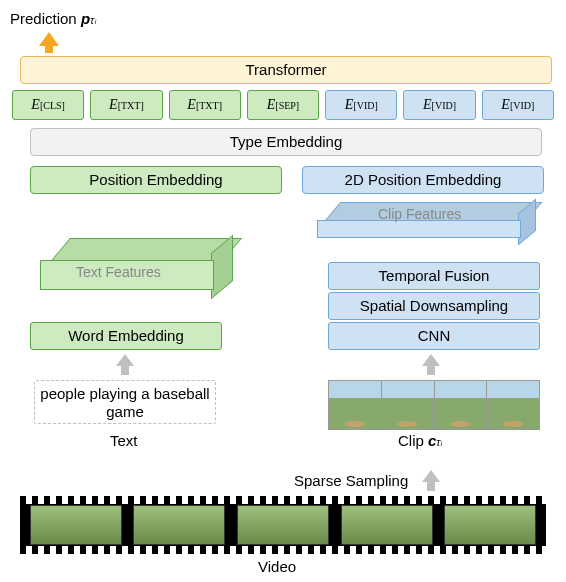 This screenshot has height=582, width=566. Describe the element at coordinates (53, 18) in the screenshot. I see `prediction-label: Prediction pτᵢ` at that location.